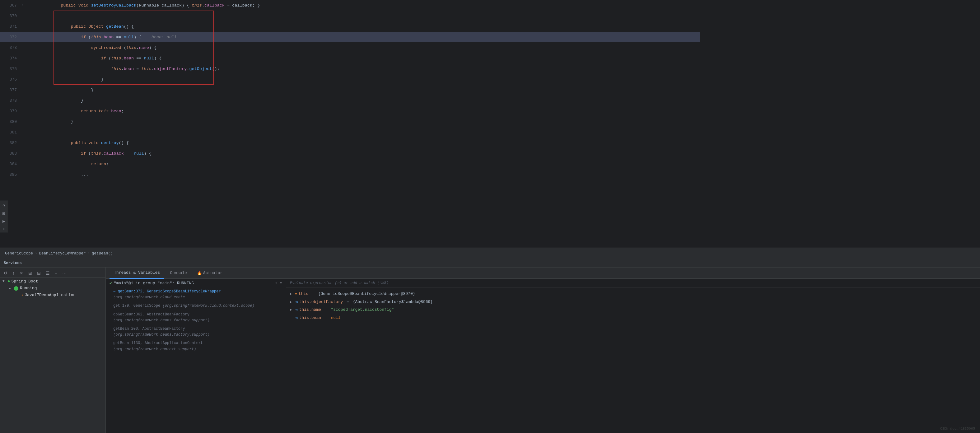  What do you see at coordinates (196, 346) in the screenshot?
I see `frame-item-4: getBean:1130, AbstractApplicationContext…` at bounding box center [196, 346].